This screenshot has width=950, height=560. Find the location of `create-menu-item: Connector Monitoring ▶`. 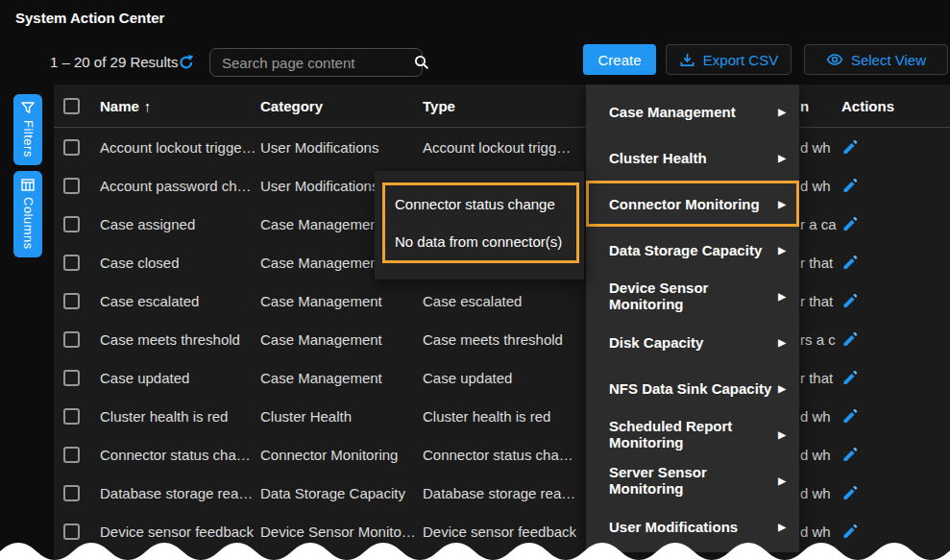

create-menu-item: Connector Monitoring ▶ is located at coordinates (693, 204).